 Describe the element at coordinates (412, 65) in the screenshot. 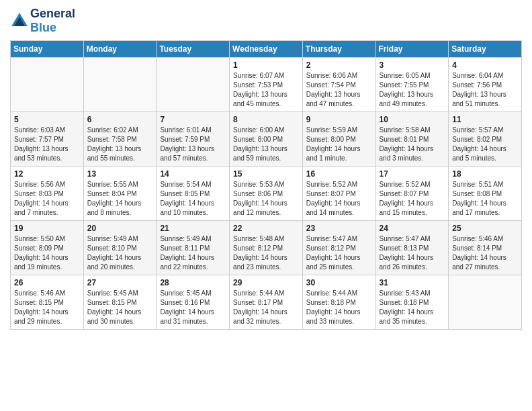

I see `day-number: 3` at that location.